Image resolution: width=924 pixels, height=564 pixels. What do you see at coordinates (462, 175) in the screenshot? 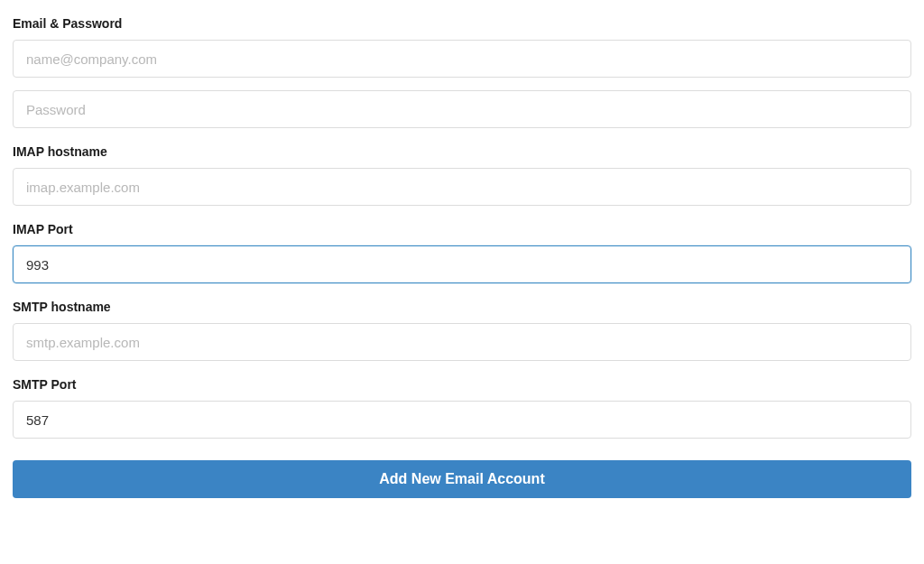
I see `imap-hostname-group: IMAP hostname` at bounding box center [462, 175].